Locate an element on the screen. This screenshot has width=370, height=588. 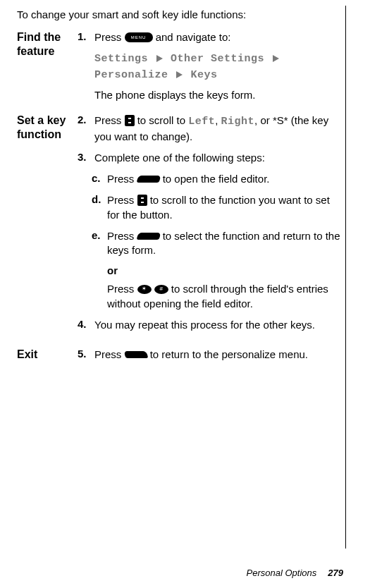
block-find-feature: Find the feature 1. Press MENU and navig… is located at coordinates (180, 68).